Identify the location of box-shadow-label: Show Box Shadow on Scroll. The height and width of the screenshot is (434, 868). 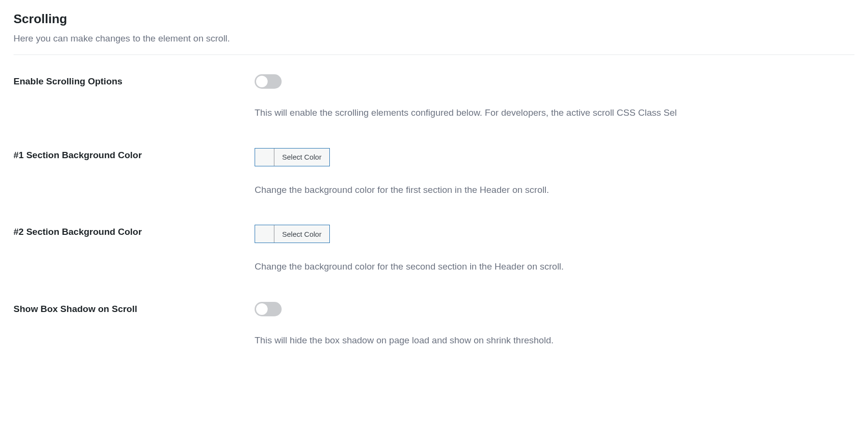
(134, 308).